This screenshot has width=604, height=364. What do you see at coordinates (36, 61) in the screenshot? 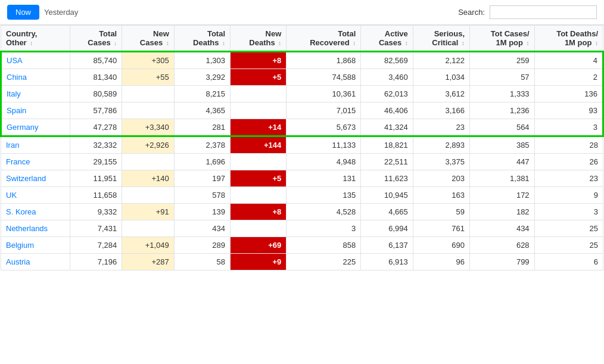
I see `cell-country: USA` at bounding box center [36, 61].